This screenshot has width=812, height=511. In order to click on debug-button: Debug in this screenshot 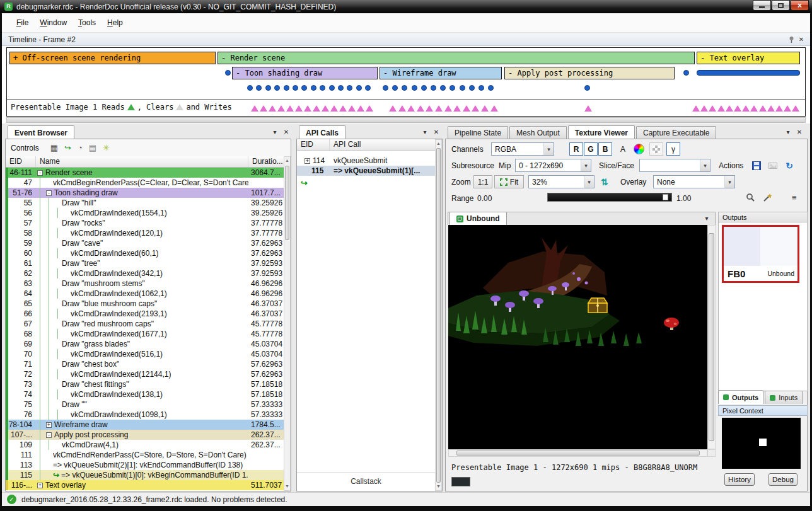, I will do `click(783, 479)`.